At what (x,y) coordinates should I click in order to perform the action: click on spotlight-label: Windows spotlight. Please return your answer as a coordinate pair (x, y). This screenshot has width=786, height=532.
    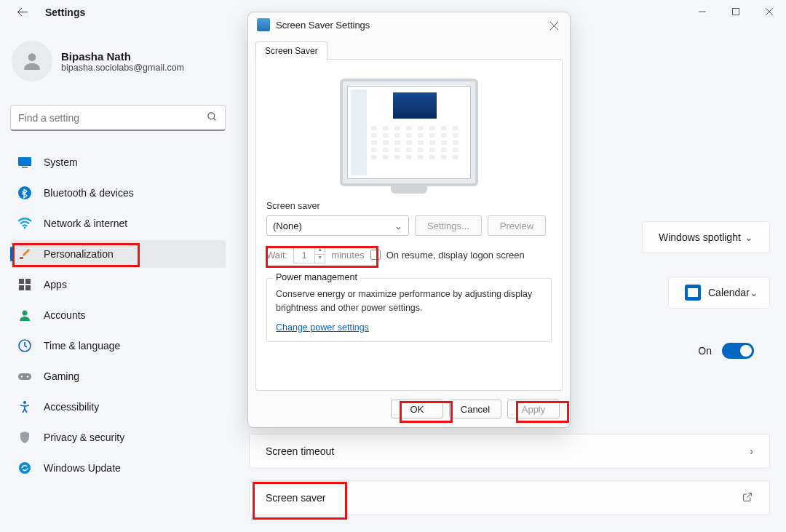
    Looking at the image, I should click on (700, 237).